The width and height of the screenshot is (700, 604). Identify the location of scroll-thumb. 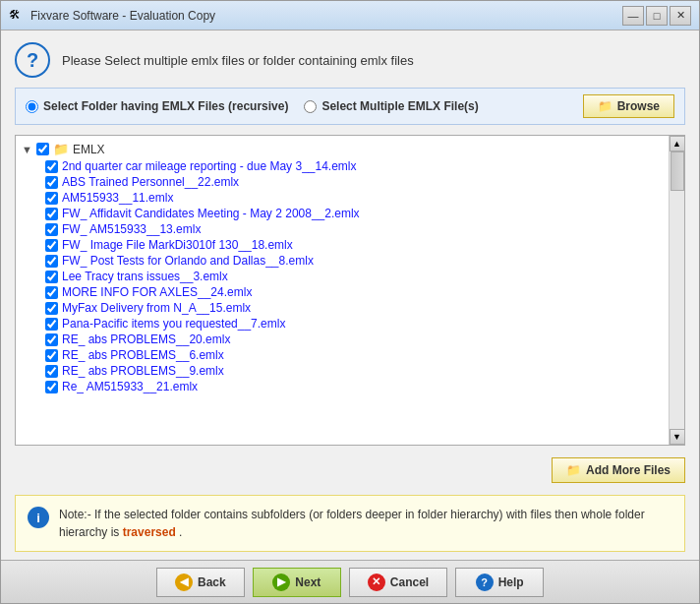
(677, 171).